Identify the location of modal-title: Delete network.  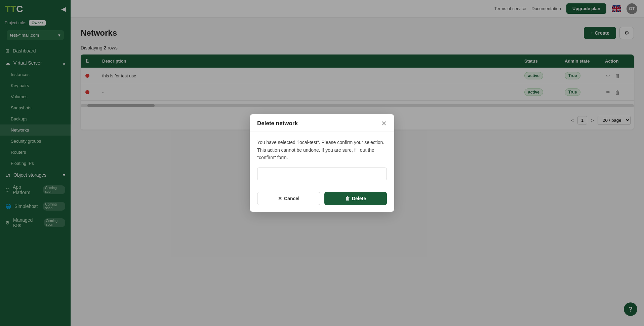
(278, 123).